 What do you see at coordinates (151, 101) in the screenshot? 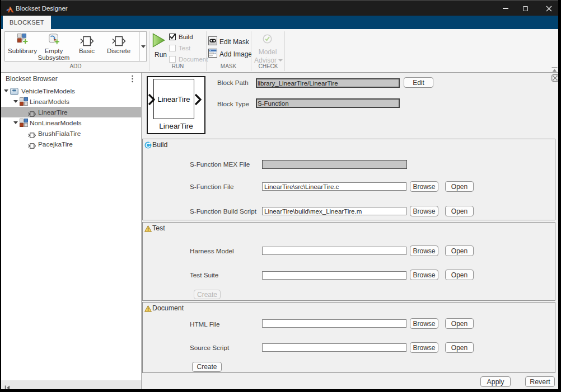
I see `block-input-port-icon` at bounding box center [151, 101].